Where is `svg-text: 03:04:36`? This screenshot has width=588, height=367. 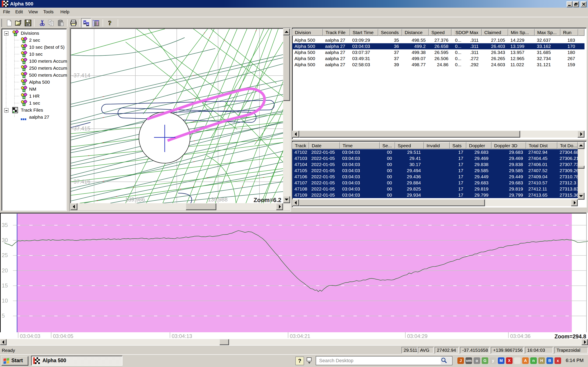 svg-text: 03:04:36 is located at coordinates (520, 336).